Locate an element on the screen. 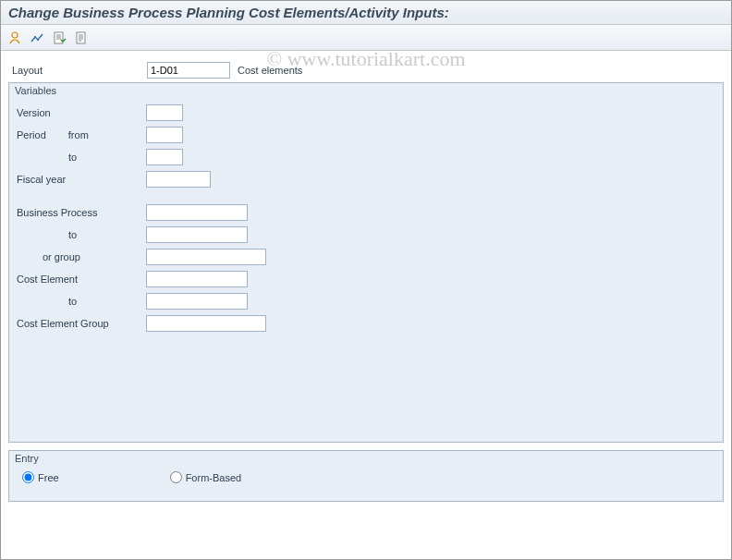 This screenshot has height=560, width=732. entry-free-radio: Free is located at coordinates (41, 477).